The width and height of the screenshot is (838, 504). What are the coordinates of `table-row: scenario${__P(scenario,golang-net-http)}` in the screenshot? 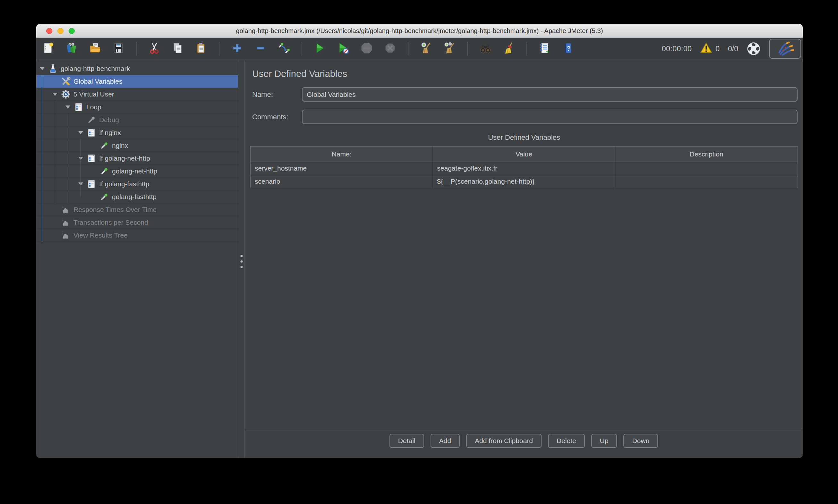 It's located at (524, 181).